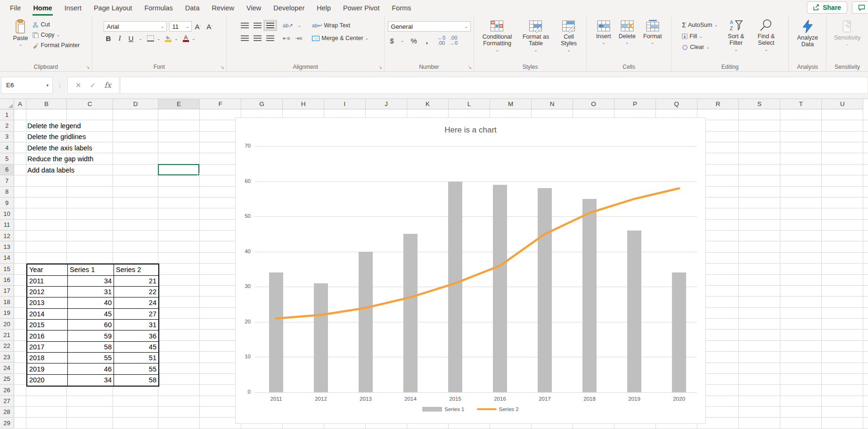 Image resolution: width=868 pixels, height=429 pixels. I want to click on table-cell: 2011, so click(48, 281).